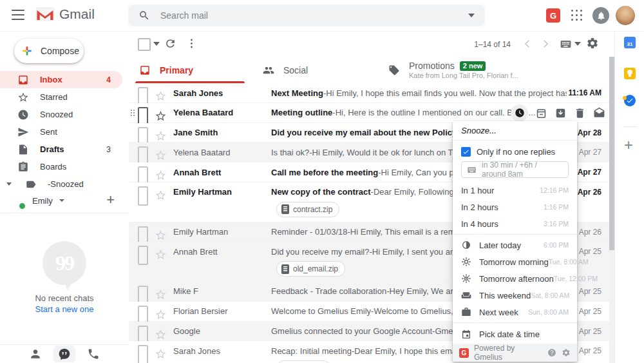 The width and height of the screenshot is (644, 363). I want to click on hangouts-tab-icon, so click(64, 354).